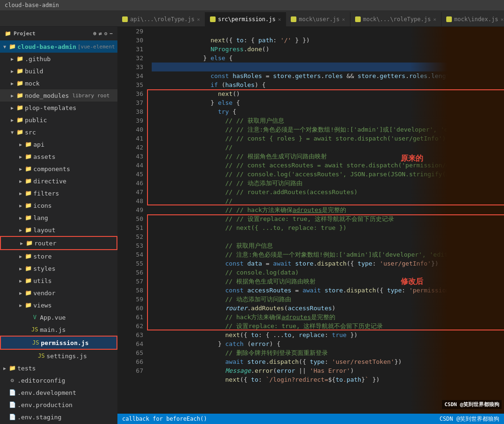 This screenshot has width=504, height=424. What do you see at coordinates (59, 71) in the screenshot?
I see `sidebar-item-build: ▶ 📁 build` at bounding box center [59, 71].